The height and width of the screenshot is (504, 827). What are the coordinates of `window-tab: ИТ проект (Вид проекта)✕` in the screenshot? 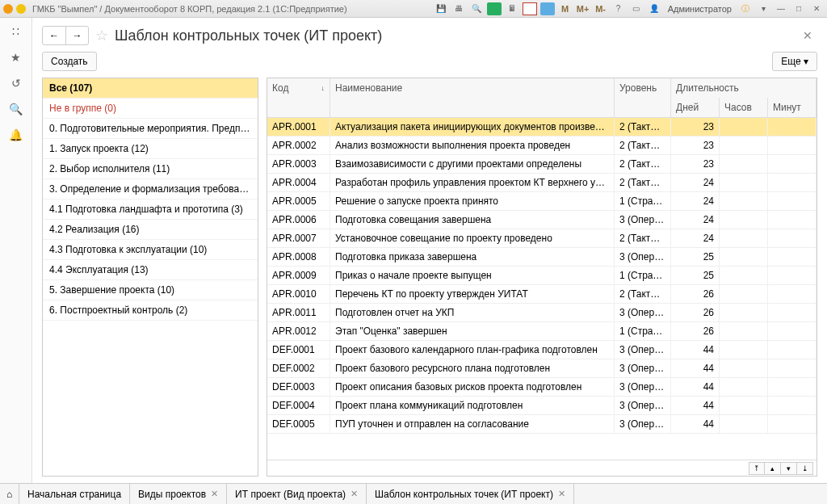 It's located at (297, 494).